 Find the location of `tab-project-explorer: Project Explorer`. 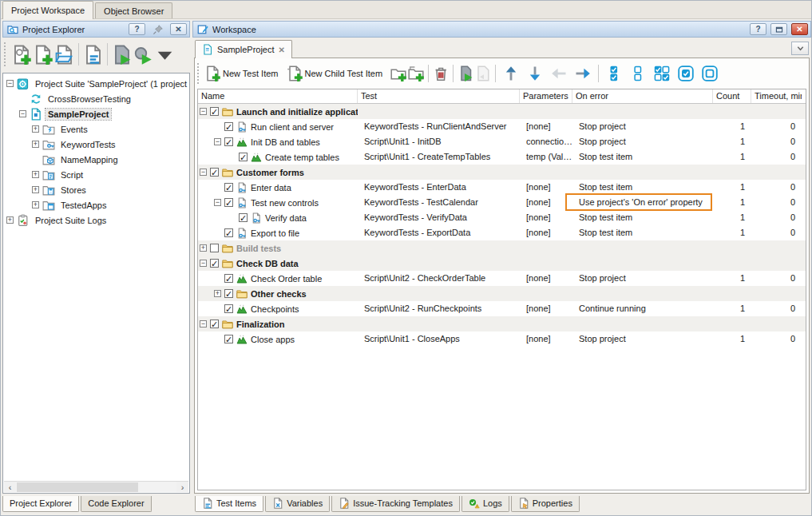

tab-project-explorer: Project Explorer is located at coordinates (41, 504).